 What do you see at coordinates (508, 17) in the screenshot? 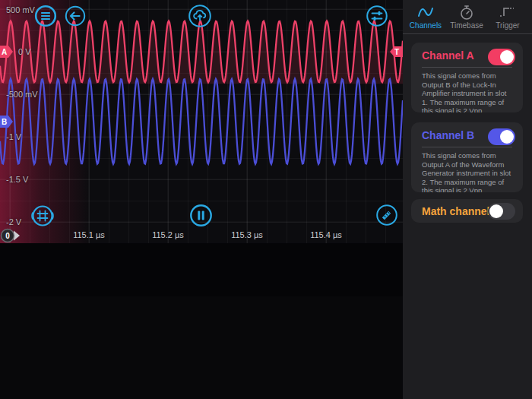
I see `tab-trigger: Trigger` at bounding box center [508, 17].